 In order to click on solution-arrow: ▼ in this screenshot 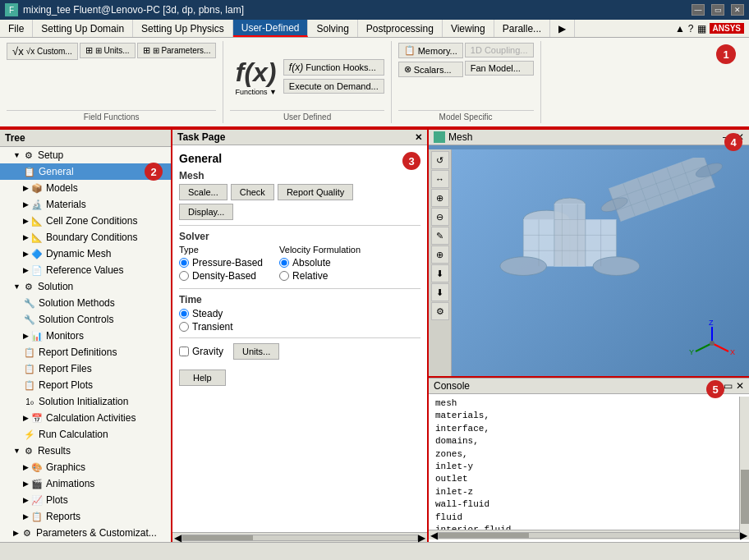, I will do `click(16, 287)`.